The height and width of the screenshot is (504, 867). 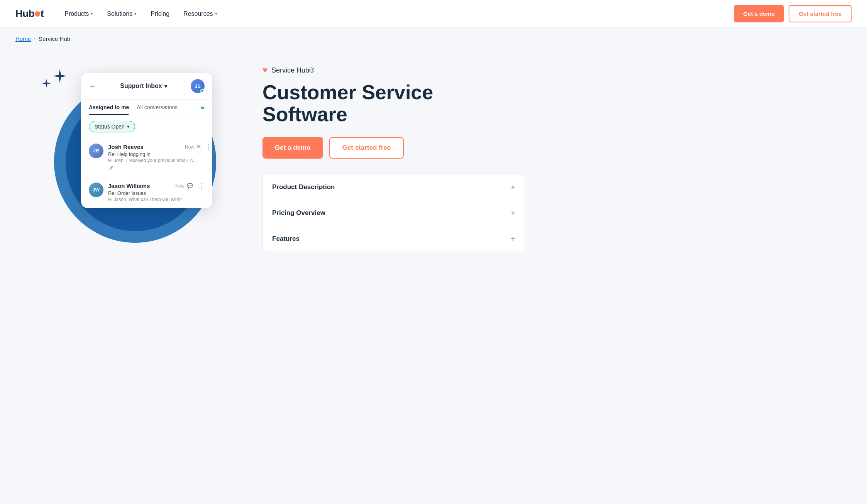 I want to click on product-badge: ♥ Service Hub®, so click(x=394, y=70).